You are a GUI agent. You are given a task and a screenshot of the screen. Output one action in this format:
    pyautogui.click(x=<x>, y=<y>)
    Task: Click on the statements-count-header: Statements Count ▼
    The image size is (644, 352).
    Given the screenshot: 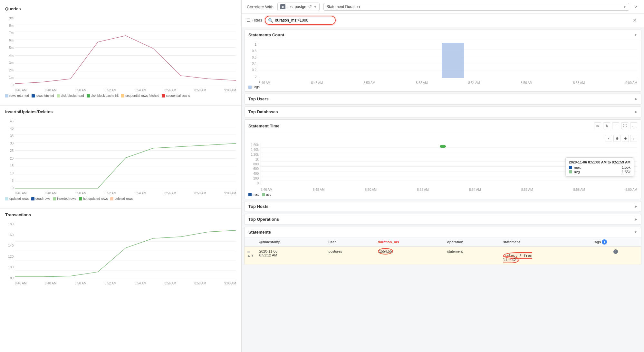 What is the action you would take?
    pyautogui.click(x=443, y=35)
    